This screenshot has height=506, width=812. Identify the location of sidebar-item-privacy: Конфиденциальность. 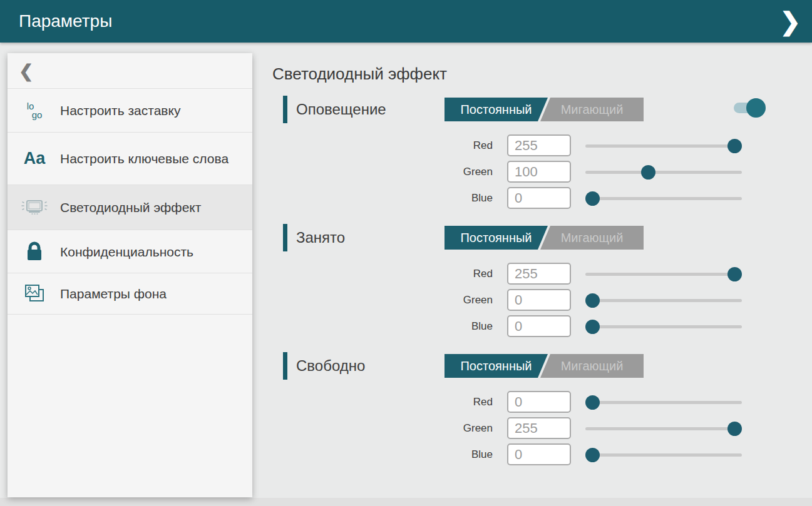
(130, 251).